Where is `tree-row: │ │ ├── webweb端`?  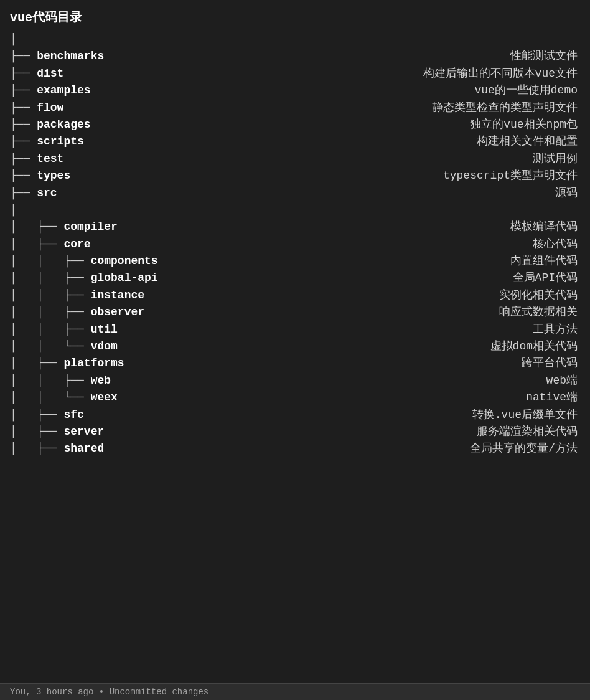 tree-row: │ │ ├── webweb端 is located at coordinates (294, 381).